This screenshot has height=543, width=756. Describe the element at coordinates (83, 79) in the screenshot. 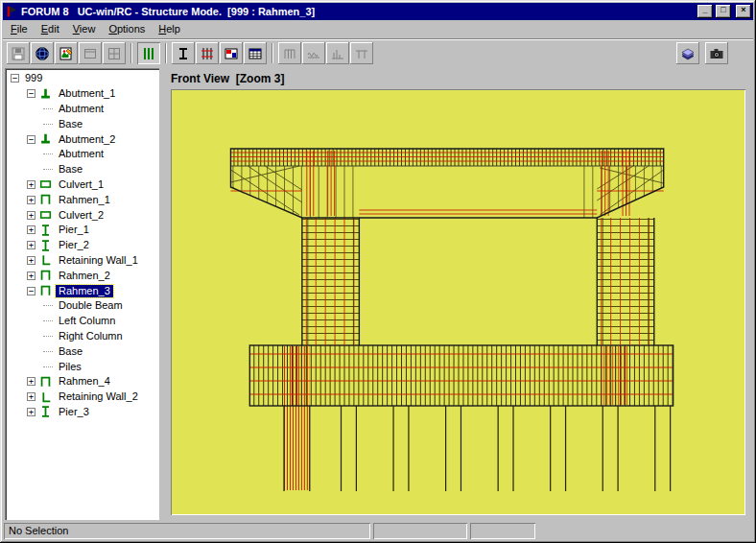

I see `tree-item-999: −999` at that location.